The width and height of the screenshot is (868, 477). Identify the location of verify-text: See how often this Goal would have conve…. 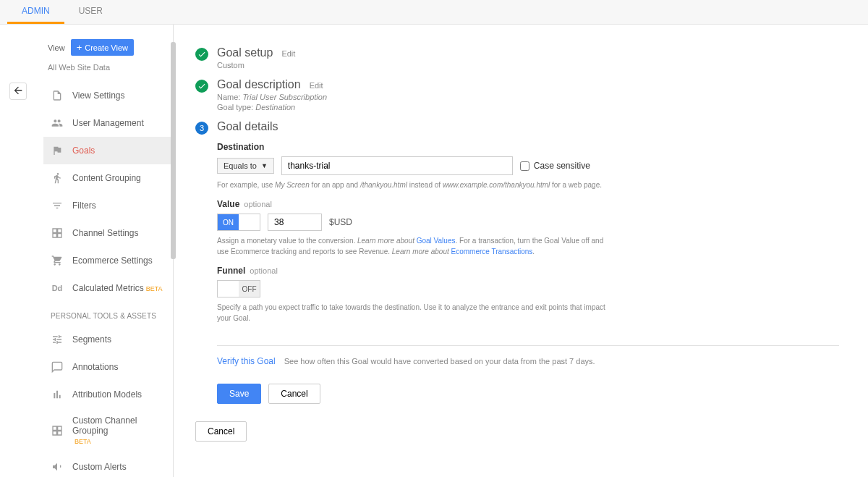
(440, 361).